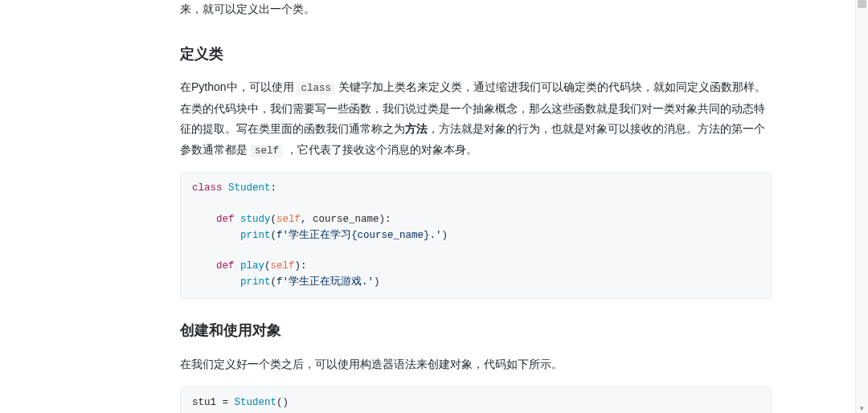 The height and width of the screenshot is (413, 868). I want to click on code-class-keyword: class, so click(316, 88).